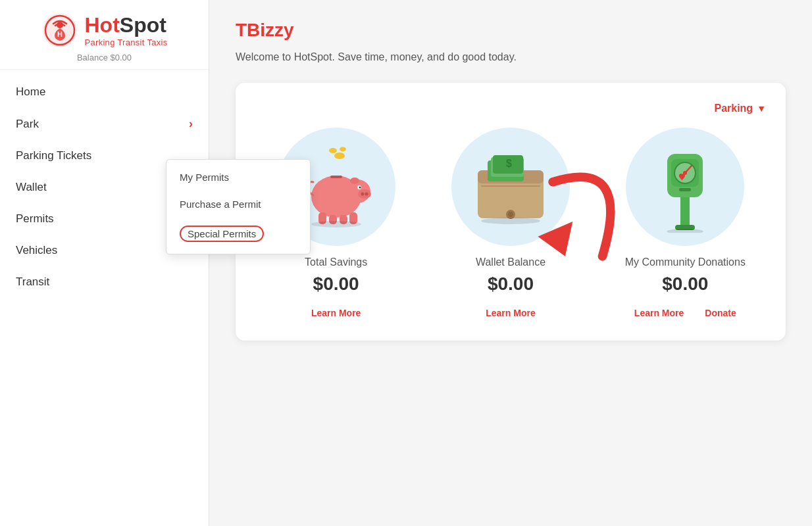 The width and height of the screenshot is (812, 526). What do you see at coordinates (511, 187) in the screenshot?
I see `wallet-illustration-bg: $` at bounding box center [511, 187].